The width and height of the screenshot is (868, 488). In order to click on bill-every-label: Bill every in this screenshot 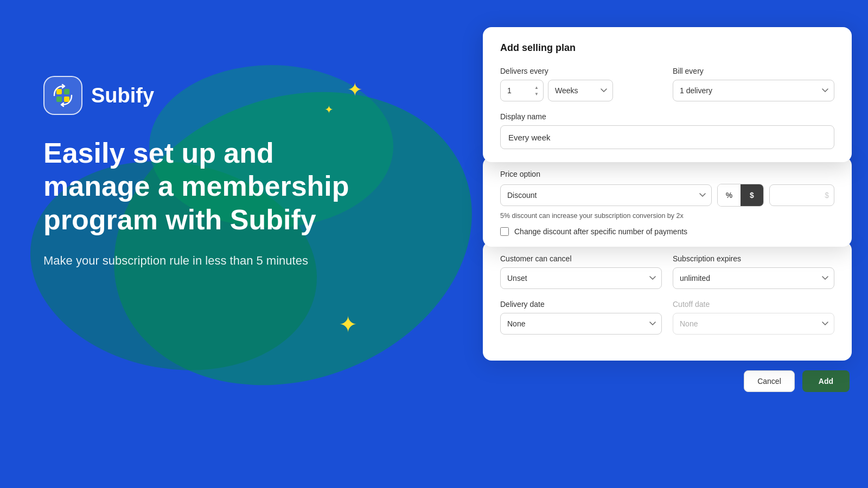, I will do `click(754, 71)`.